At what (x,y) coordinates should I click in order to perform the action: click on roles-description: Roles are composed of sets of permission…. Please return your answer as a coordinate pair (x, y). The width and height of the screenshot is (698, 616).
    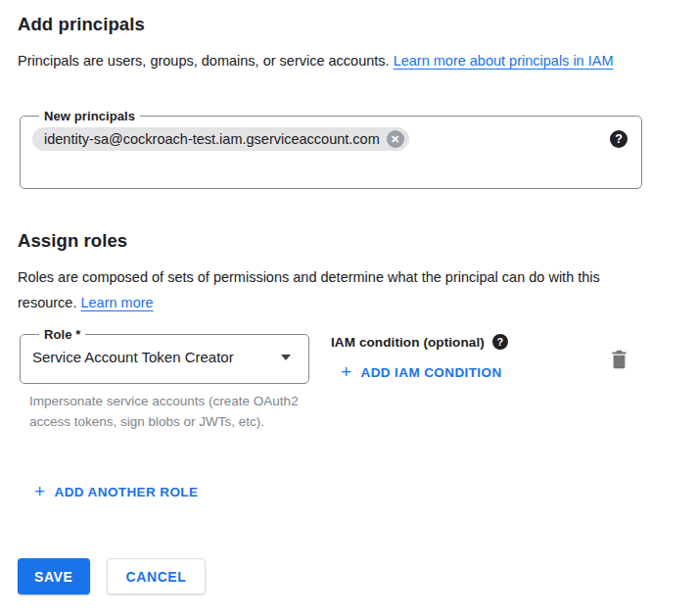
    Looking at the image, I should click on (336, 290).